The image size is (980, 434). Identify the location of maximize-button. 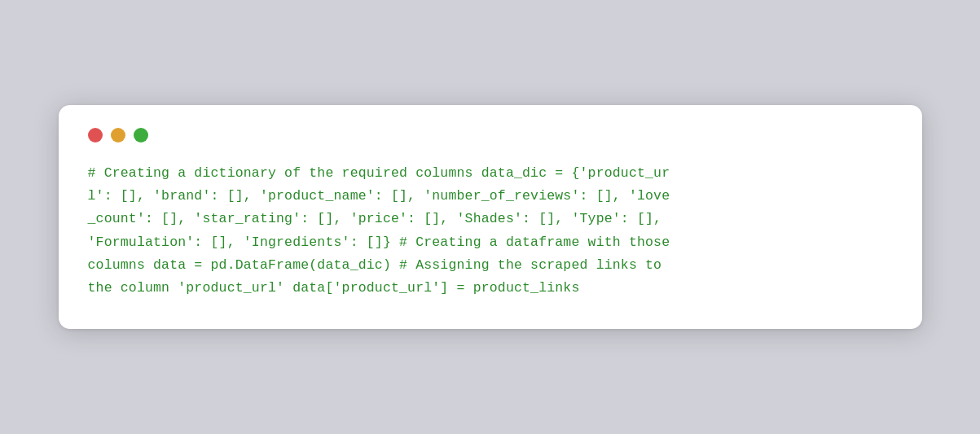
(141, 135).